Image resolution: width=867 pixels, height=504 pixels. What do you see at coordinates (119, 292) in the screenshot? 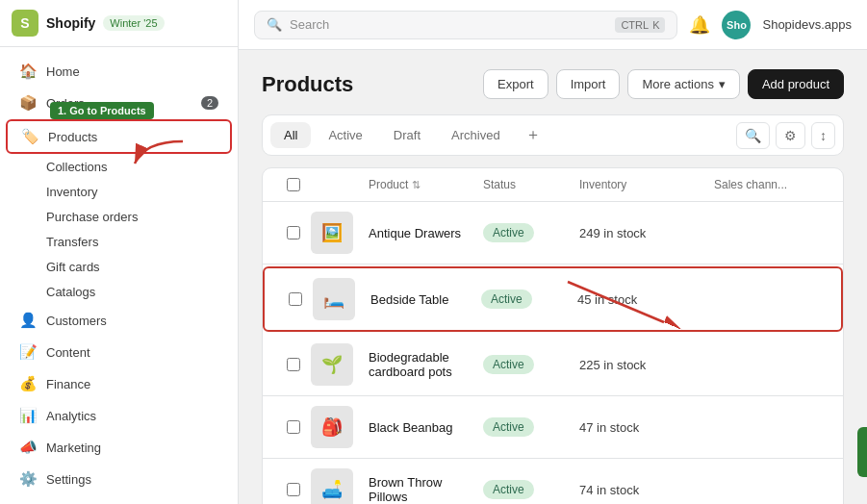
I see `sidebar-item-catalogs: Catalogs` at bounding box center [119, 292].